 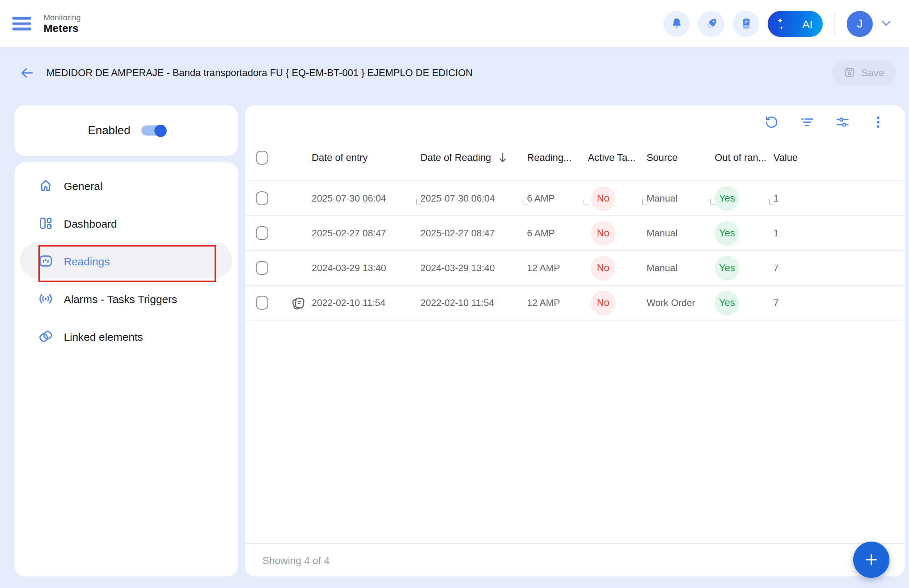 I want to click on table-row: 2024-03-29 13:40 2024-03-29 13:40 12 AMP…, so click(x=575, y=268).